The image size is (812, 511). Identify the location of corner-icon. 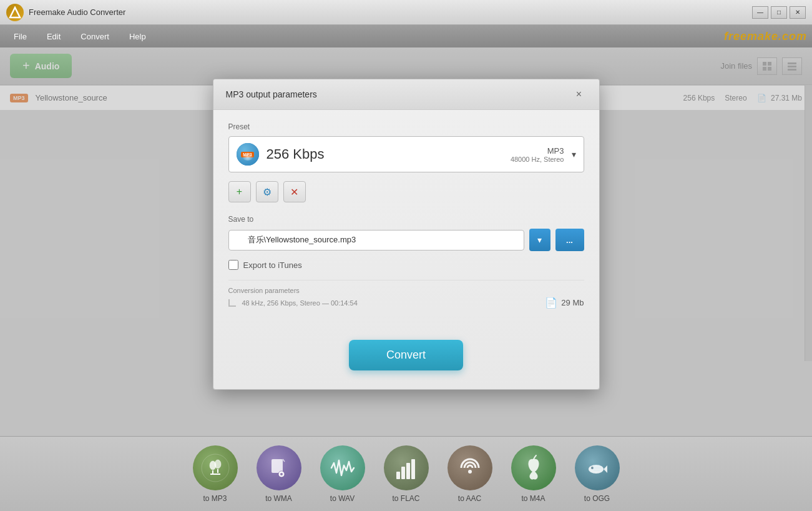
(232, 303).